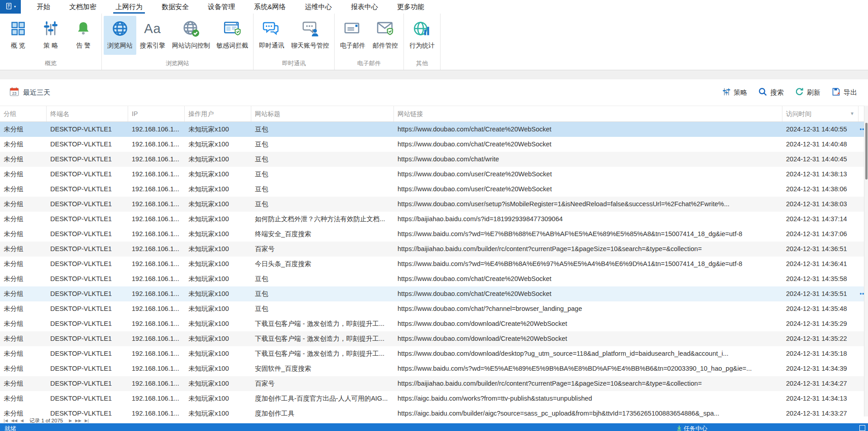  What do you see at coordinates (10, 7) in the screenshot?
I see `app-menu-button: ▾` at bounding box center [10, 7].